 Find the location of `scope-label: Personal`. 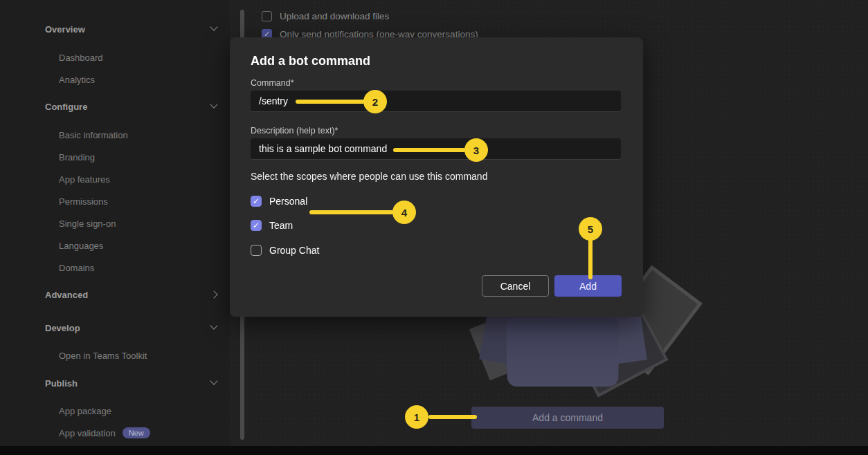

scope-label: Personal is located at coordinates (288, 201).